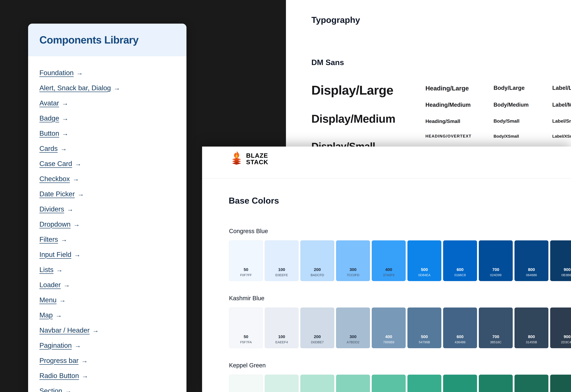  What do you see at coordinates (424, 342) in the screenshot?
I see `swatch-hex-label: 54799B` at bounding box center [424, 342].